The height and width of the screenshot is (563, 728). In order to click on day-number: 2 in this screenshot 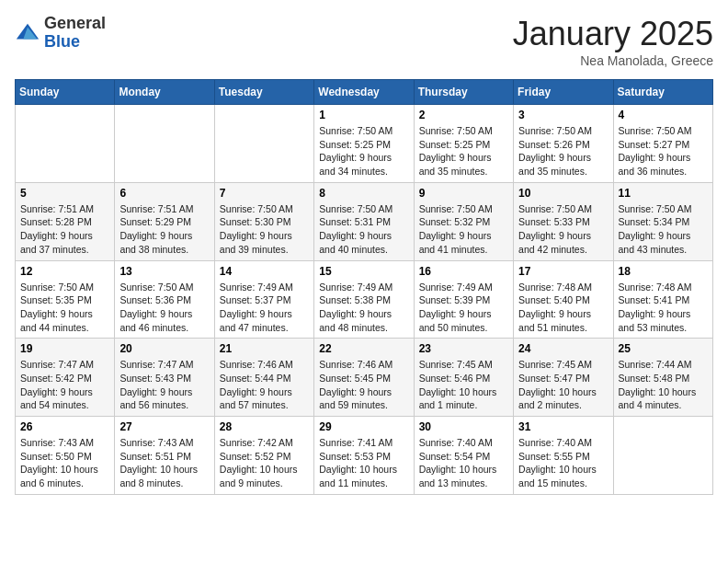, I will do `click(463, 115)`.